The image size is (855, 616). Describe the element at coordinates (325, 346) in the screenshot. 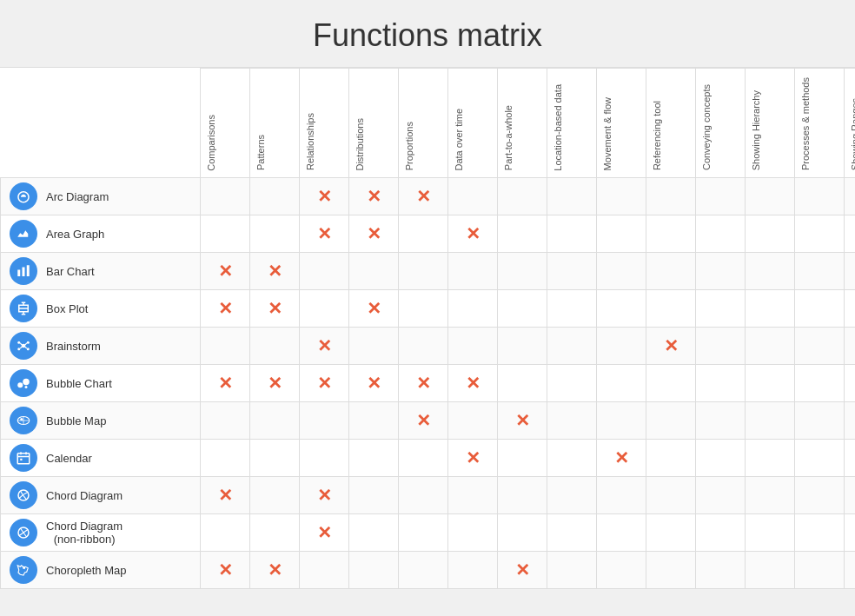

I see `cell-4-2: ✕` at that location.